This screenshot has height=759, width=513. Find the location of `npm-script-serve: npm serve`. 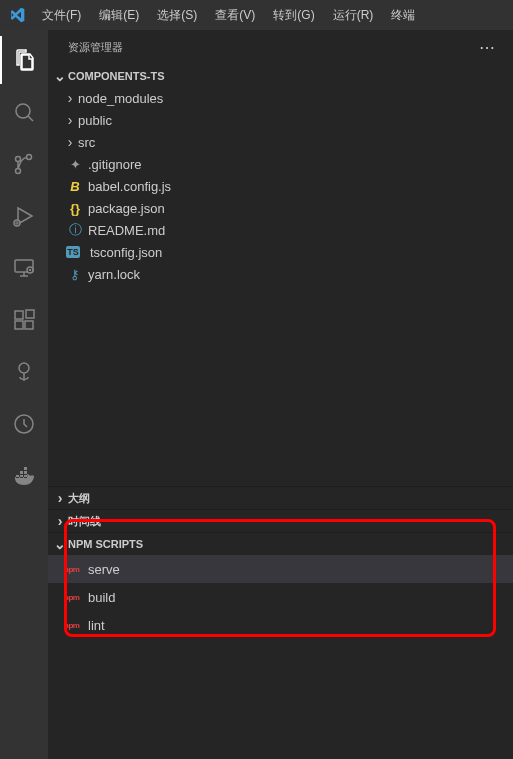

npm-script-serve: npm serve is located at coordinates (280, 569).